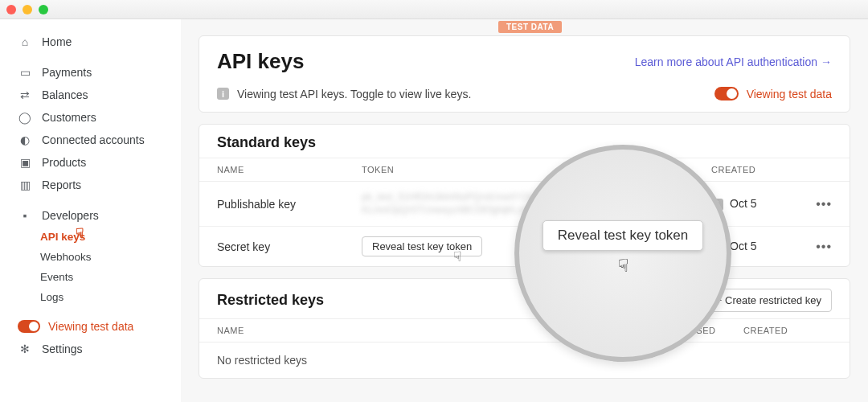  What do you see at coordinates (25, 95) in the screenshot?
I see `balance-icon: ⇄` at bounding box center [25, 95].